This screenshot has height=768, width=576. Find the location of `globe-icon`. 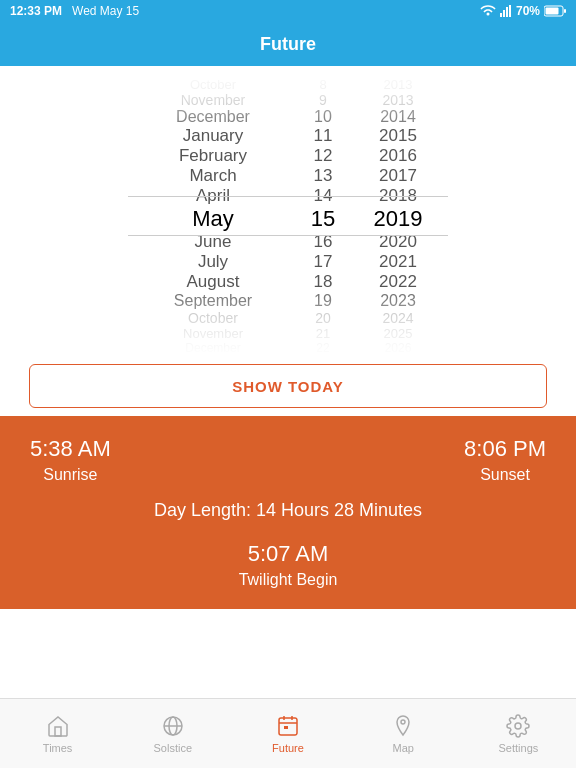

globe-icon is located at coordinates (173, 726).